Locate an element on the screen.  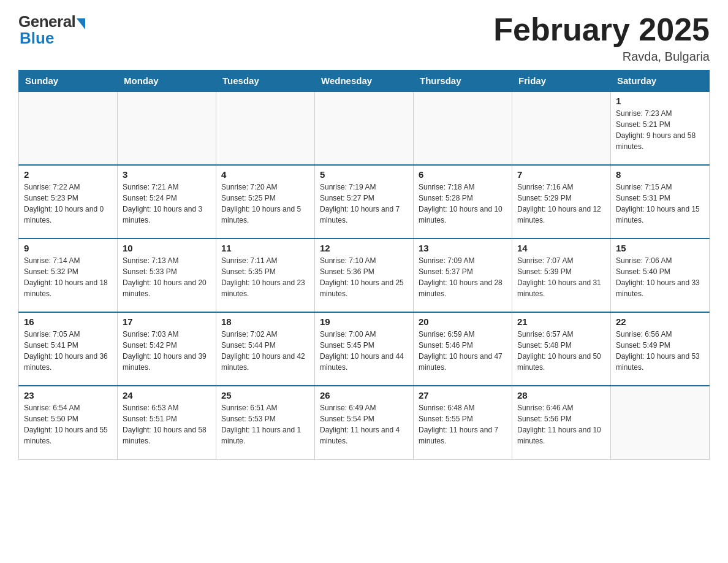
calendar-cell: 8Sunrise: 7:15 AMSunset: 5:31 PMDaylight… is located at coordinates (661, 202).